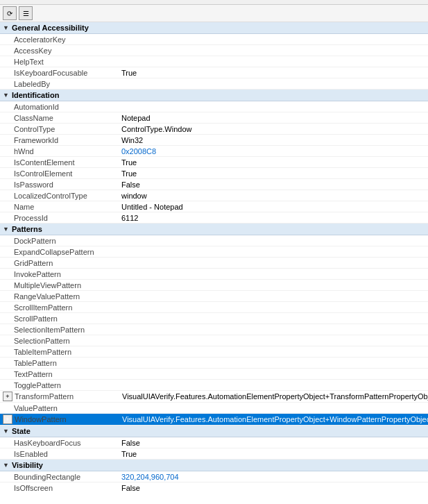  What do you see at coordinates (6, 28) in the screenshot?
I see `section-toggle-general-accessibility: ▼` at bounding box center [6, 28].